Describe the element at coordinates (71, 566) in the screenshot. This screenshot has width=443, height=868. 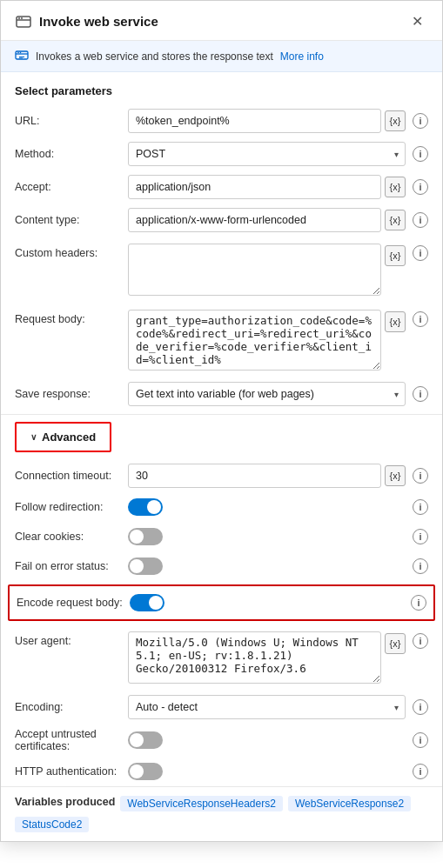
I see `fail-on-error-status-label: Fail on error status:` at that location.